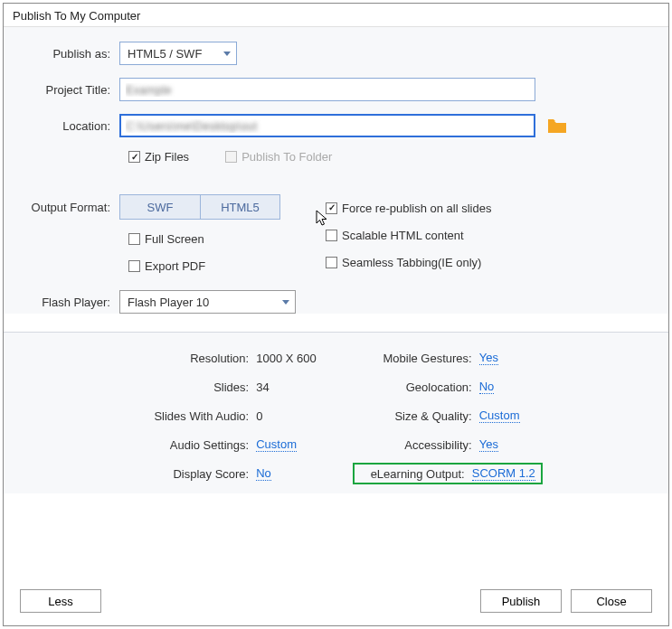 This screenshot has height=629, width=672. I want to click on mobile-gestures-label: Mobile Gestures:, so click(416, 358).